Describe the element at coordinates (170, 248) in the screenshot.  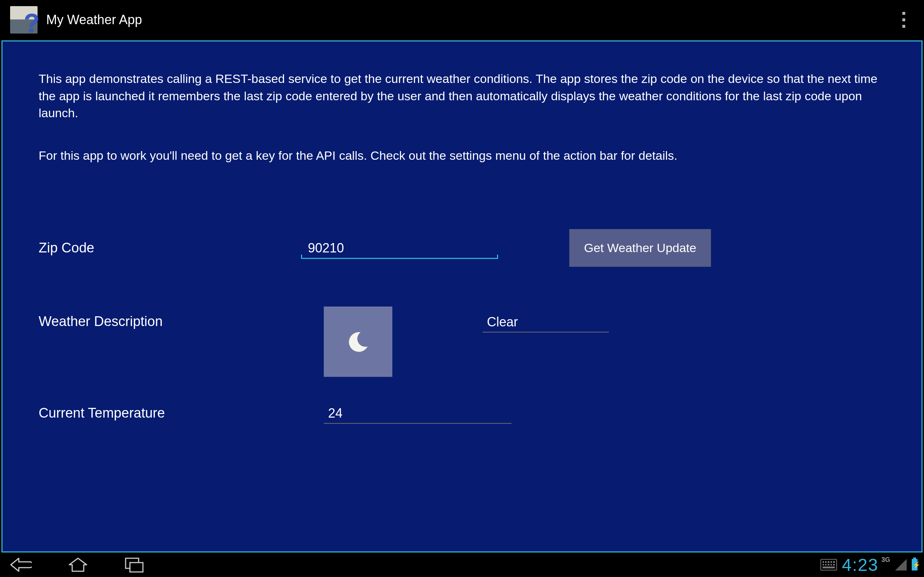
I see `zip-label: Zip Code` at that location.